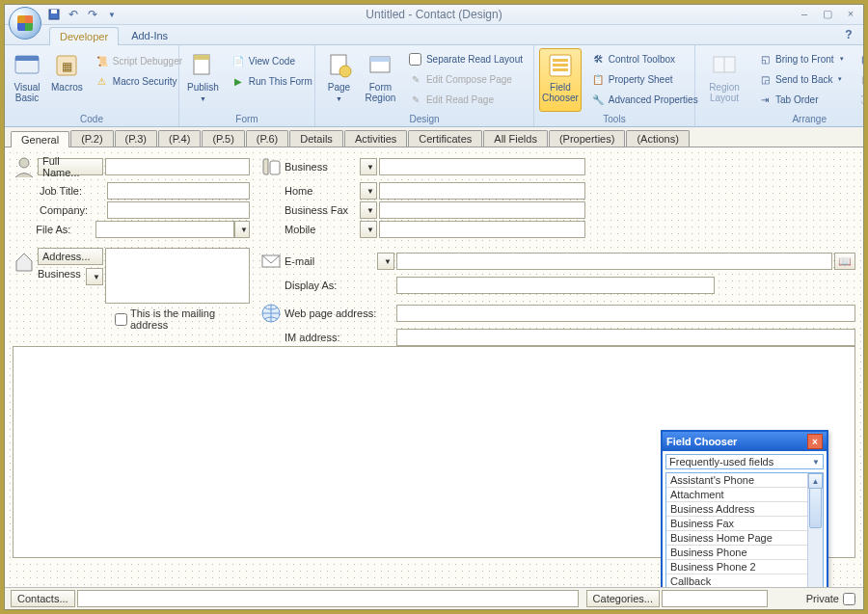 This screenshot has height=614, width=868. I want to click on page-button: Page▼, so click(339, 80).